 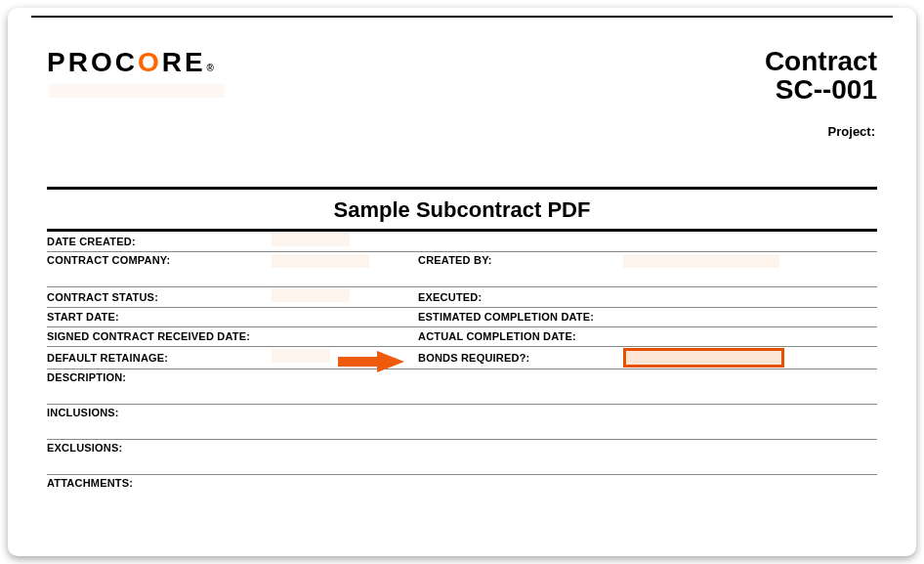 What do you see at coordinates (462, 493) in the screenshot?
I see `row-attachments: ATTACHMENTS:` at bounding box center [462, 493].